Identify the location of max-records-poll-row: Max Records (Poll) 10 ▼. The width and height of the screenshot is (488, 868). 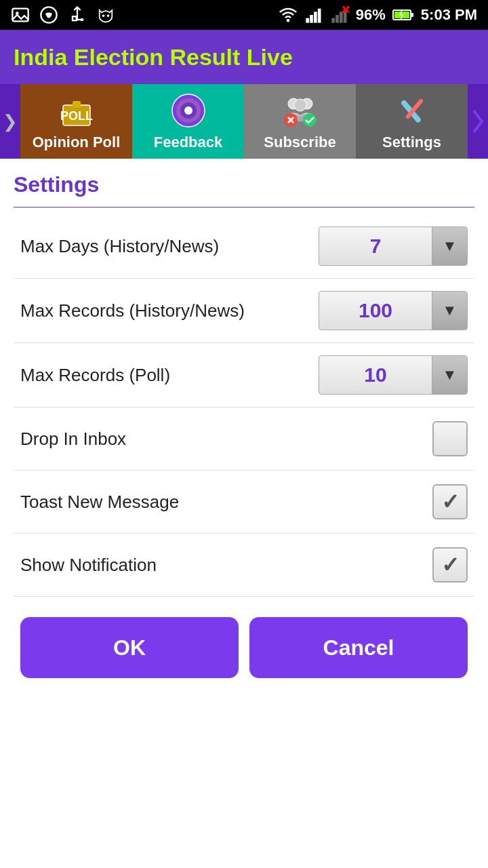
(244, 376).